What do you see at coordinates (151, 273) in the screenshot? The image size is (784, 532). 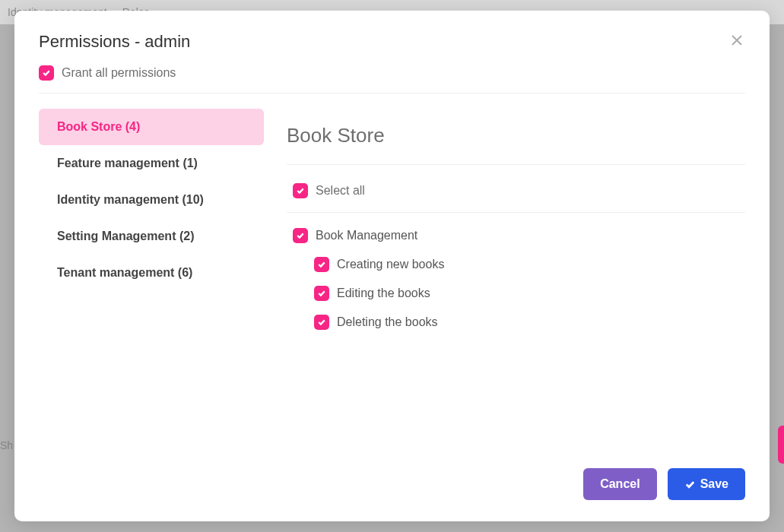 I see `tab-tenant-management: Tenant management (6)` at bounding box center [151, 273].